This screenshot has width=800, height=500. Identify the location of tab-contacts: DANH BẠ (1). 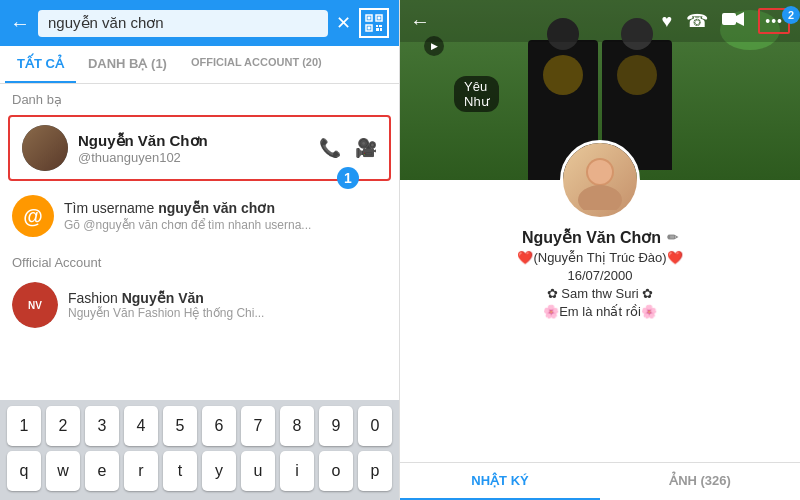
(128, 64).